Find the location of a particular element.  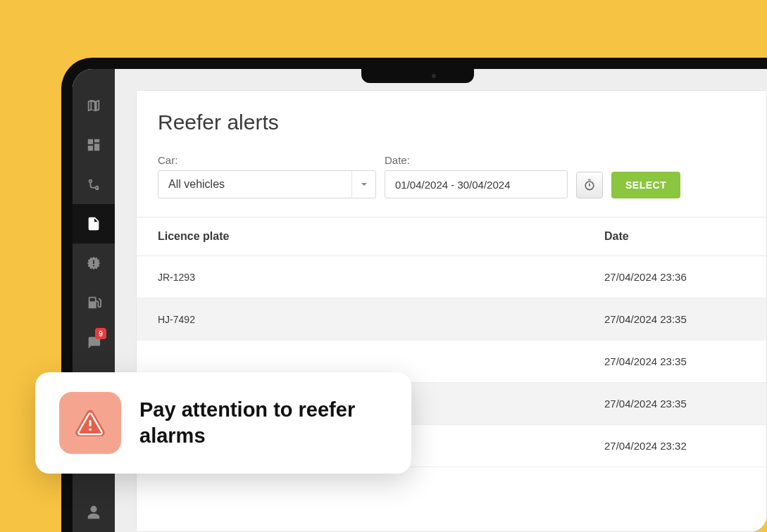

device-notch is located at coordinates (418, 75).